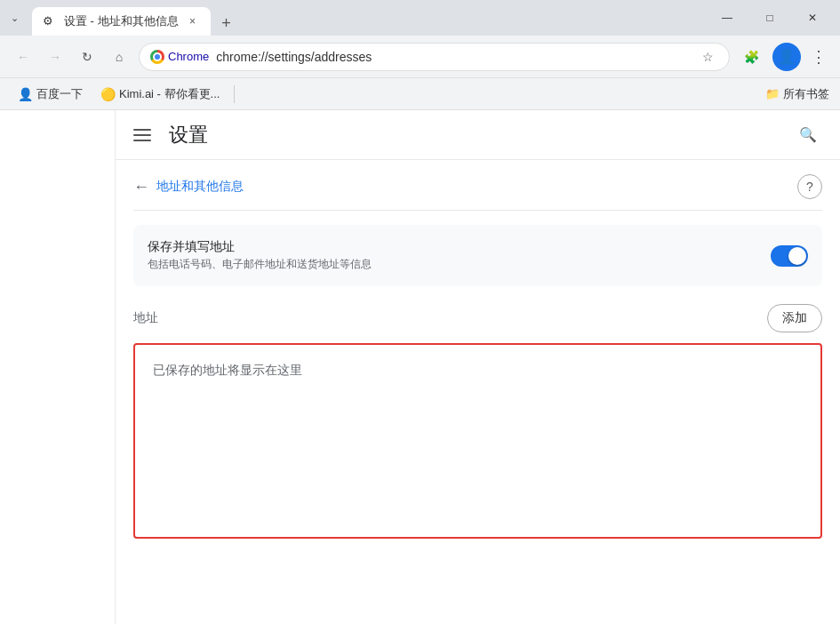  Describe the element at coordinates (810, 187) in the screenshot. I see `help-btn: ?` at that location.